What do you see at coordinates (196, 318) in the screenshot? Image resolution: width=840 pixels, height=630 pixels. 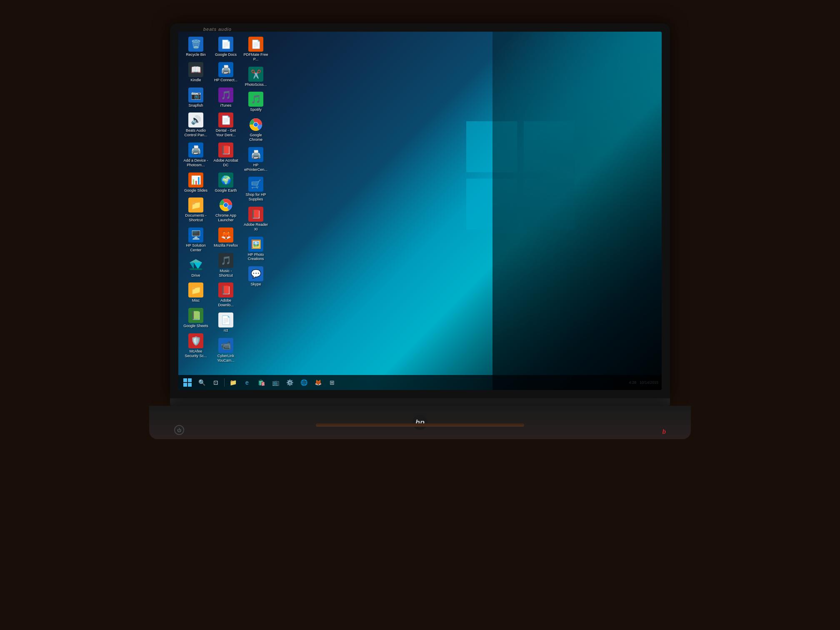 I see `desktop-icon-google-sheets: 📗Google Sheets` at bounding box center [196, 318].